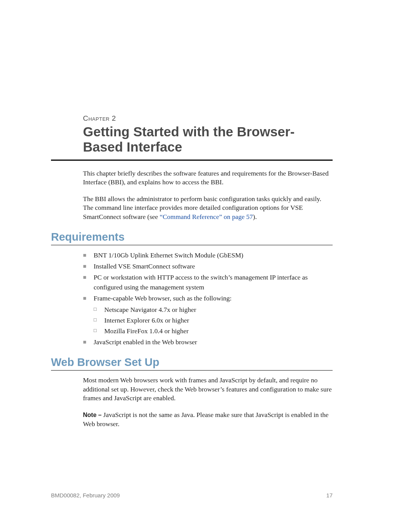 This screenshot has width=411, height=532. Describe the element at coordinates (208, 389) in the screenshot. I see `web-browser-paragraph: Most modern Web browsers work with frame…` at that location.